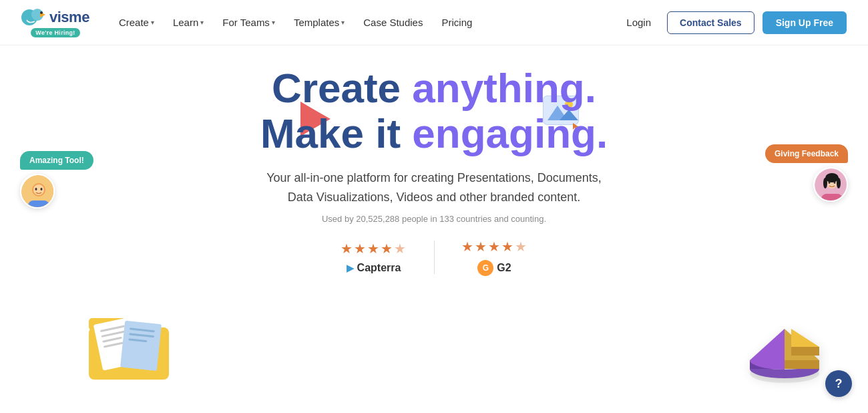 The width and height of the screenshot is (868, 413). Describe the element at coordinates (839, 384) in the screenshot. I see `help-button: ?` at that location.